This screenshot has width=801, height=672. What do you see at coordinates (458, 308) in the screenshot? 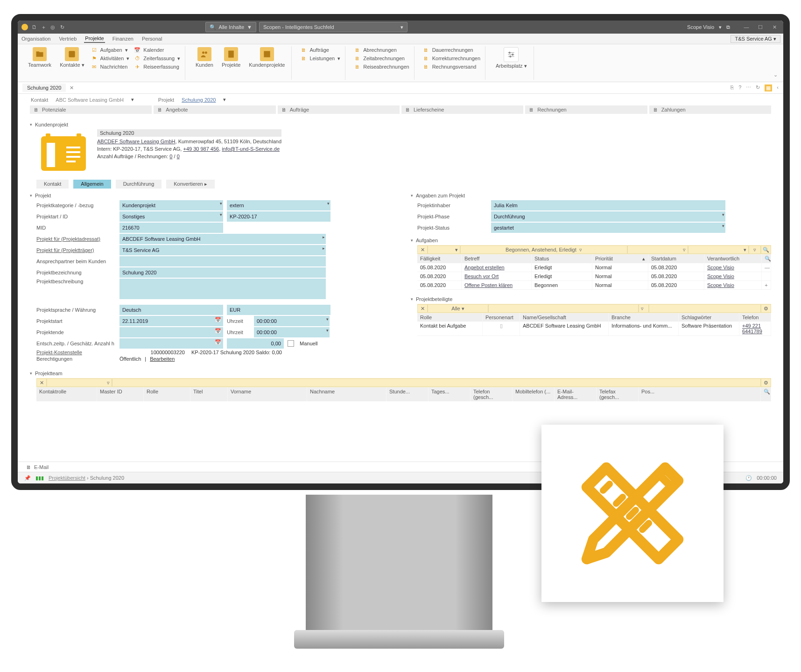
I see `filter-alle: Alle ▾` at bounding box center [458, 308].